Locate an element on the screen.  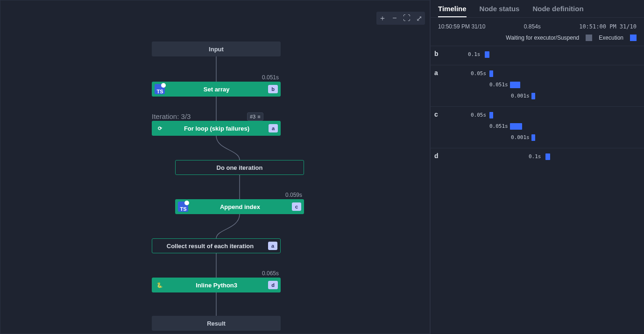
duration-label: 0.065s is located at coordinates (270, 273).